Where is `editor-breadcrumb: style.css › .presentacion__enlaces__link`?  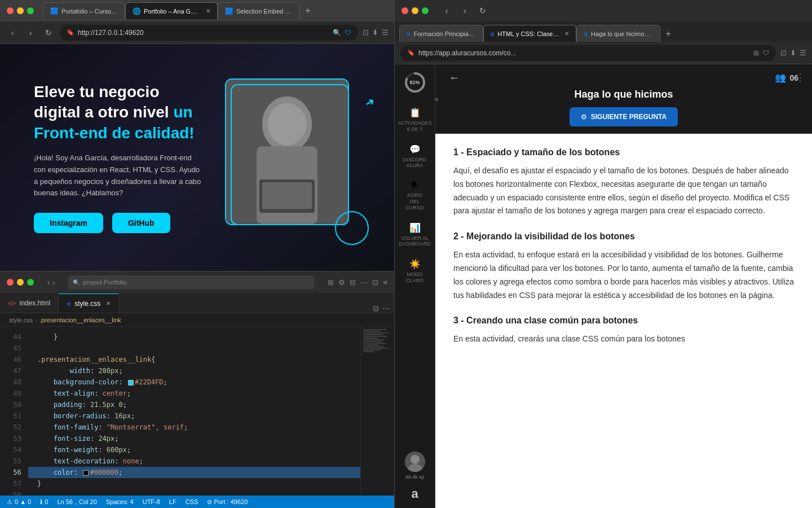
editor-breadcrumb: style.css › .presentacion__enlaces__link is located at coordinates (197, 320).